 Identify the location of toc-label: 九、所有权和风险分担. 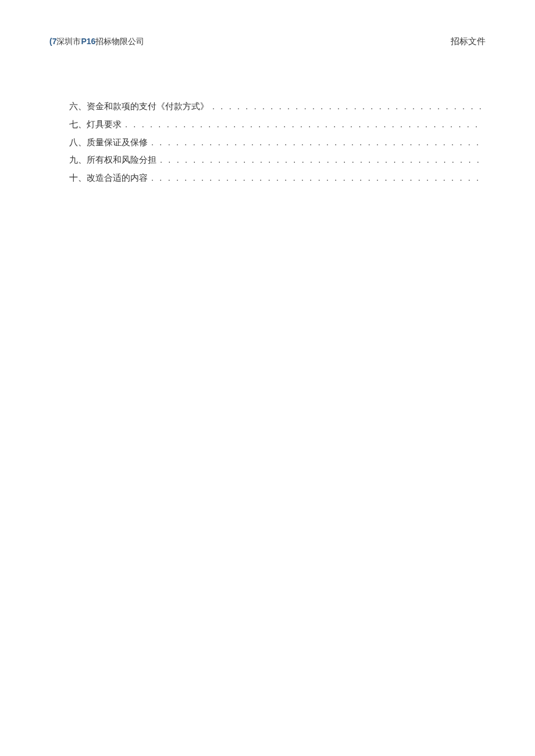
(113, 160).